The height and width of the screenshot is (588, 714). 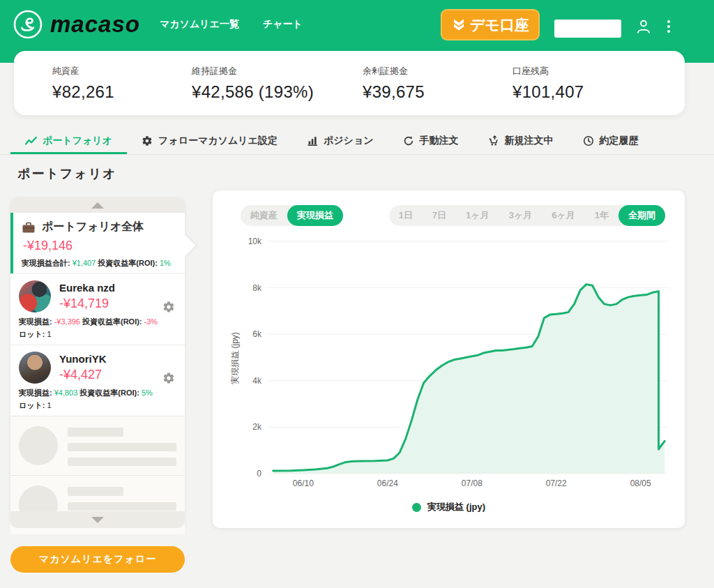 What do you see at coordinates (147, 141) in the screenshot?
I see `gear-icon` at bounding box center [147, 141].